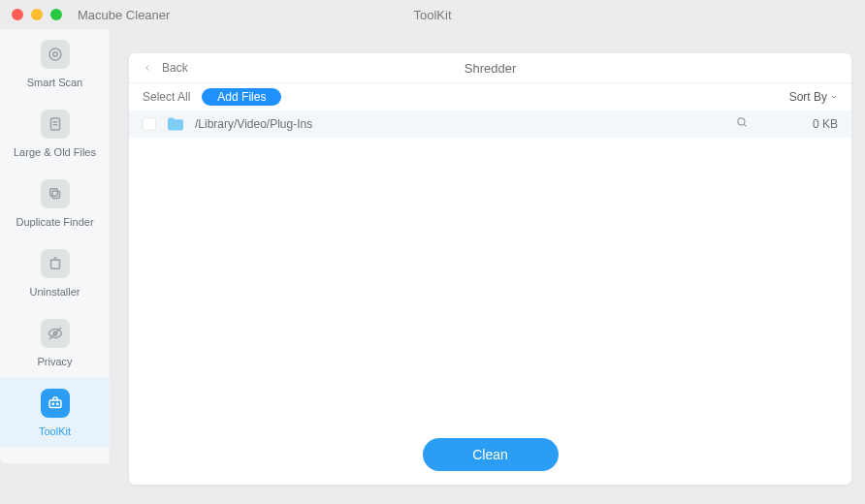 The width and height of the screenshot is (865, 504). I want to click on chevron-down-icon, so click(834, 97).